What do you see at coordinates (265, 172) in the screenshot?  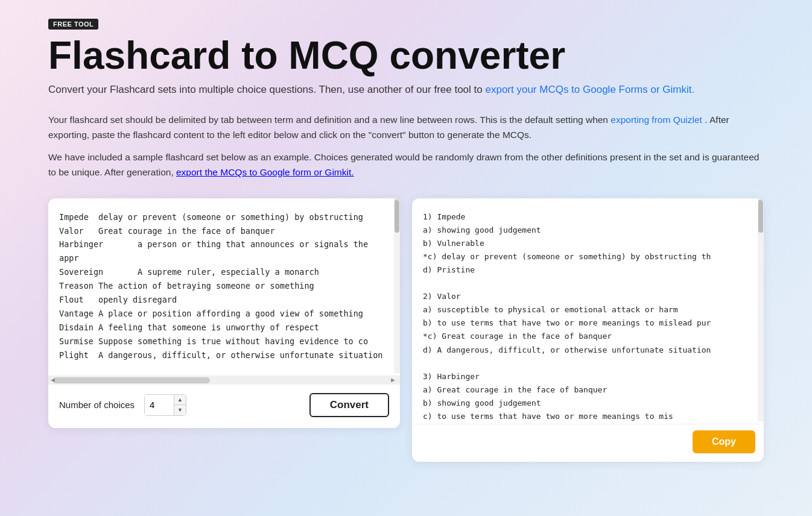 I see `desc2-link: export the MCQs to Google form or Gimkit…` at bounding box center [265, 172].